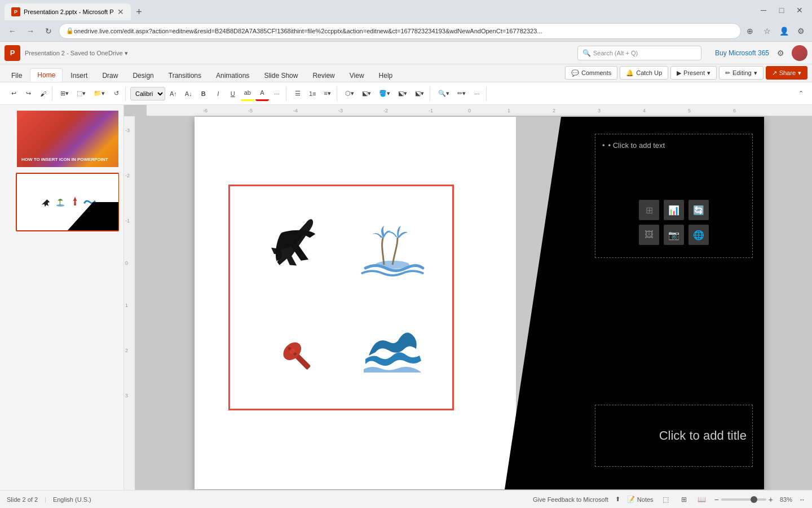 This screenshot has height=508, width=812. I want to click on shapes-btn: ⬡▾, so click(350, 94).